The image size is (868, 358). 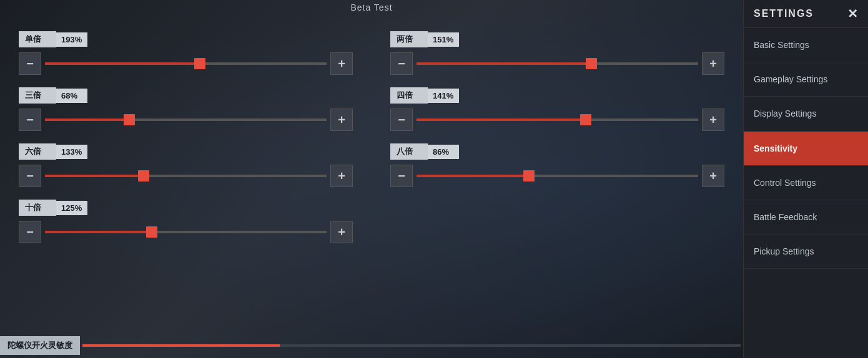 I want to click on slider-minus-ten: −, so click(x=30, y=232).